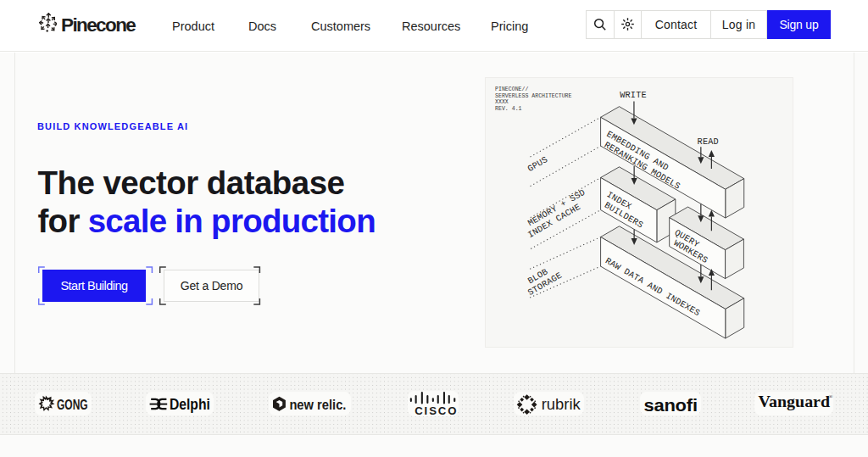 Image resolution: width=868 pixels, height=457 pixels. Describe the element at coordinates (512, 90) in the screenshot. I see `svg-text: PINECONE//` at that location.